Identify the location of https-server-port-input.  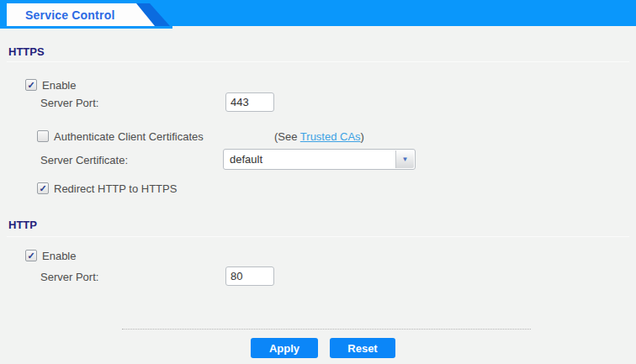
(250, 103).